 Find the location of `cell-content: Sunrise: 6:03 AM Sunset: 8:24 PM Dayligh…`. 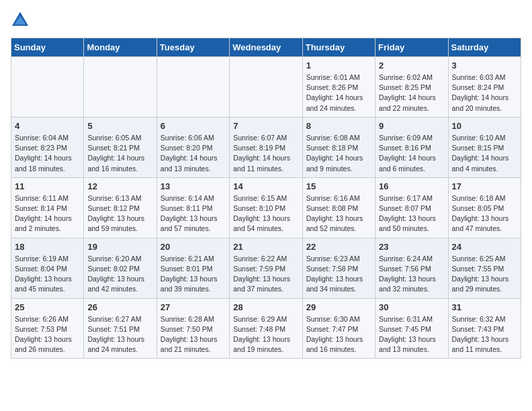

cell-content: Sunrise: 6:03 AM Sunset: 8:24 PM Dayligh… is located at coordinates (485, 93).